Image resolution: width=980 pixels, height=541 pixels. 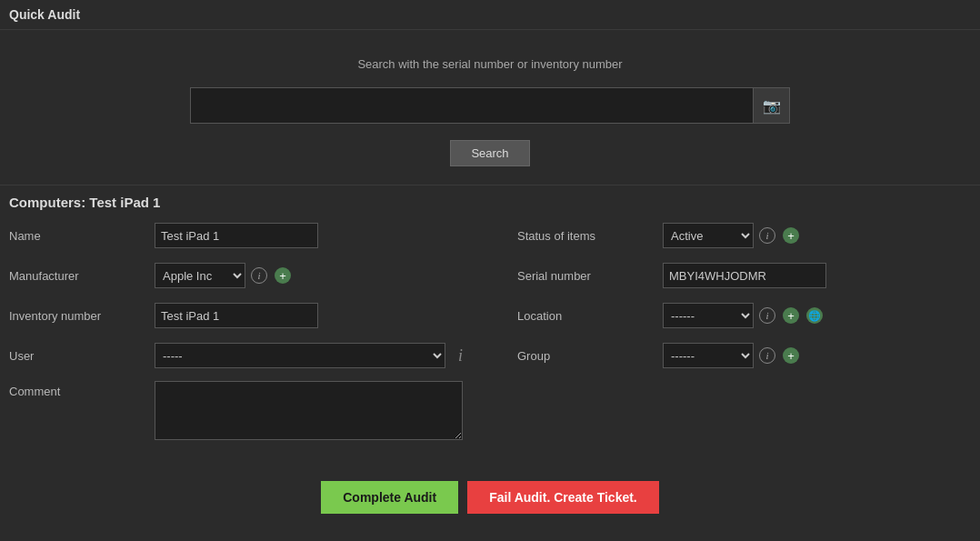 What do you see at coordinates (283, 276) in the screenshot?
I see `manufacturer-add-icon: +` at bounding box center [283, 276].